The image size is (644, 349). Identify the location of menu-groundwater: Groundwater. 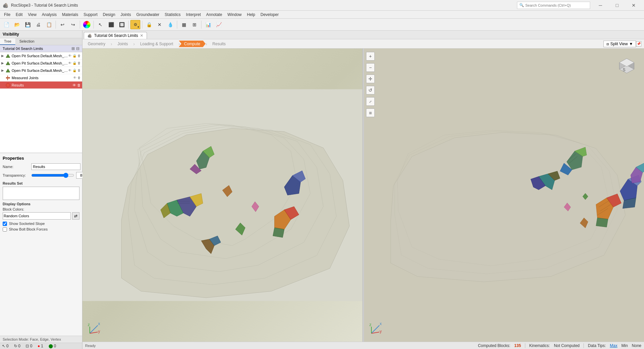
(148, 15).